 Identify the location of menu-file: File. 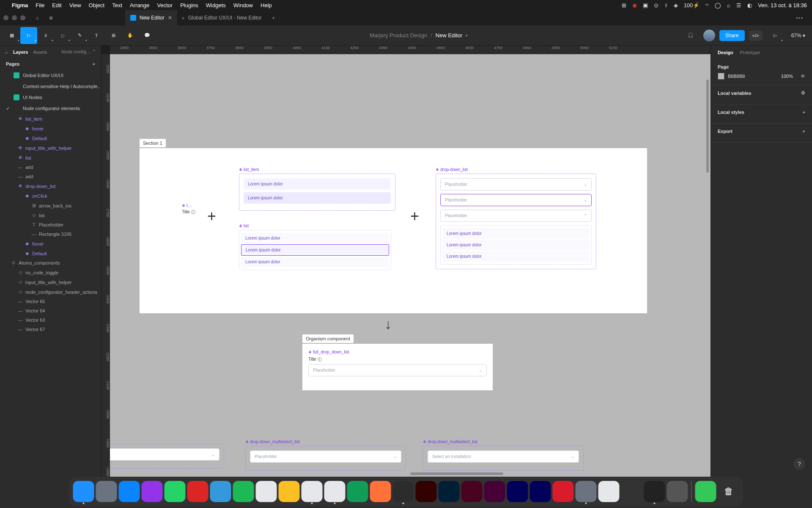
(40, 5).